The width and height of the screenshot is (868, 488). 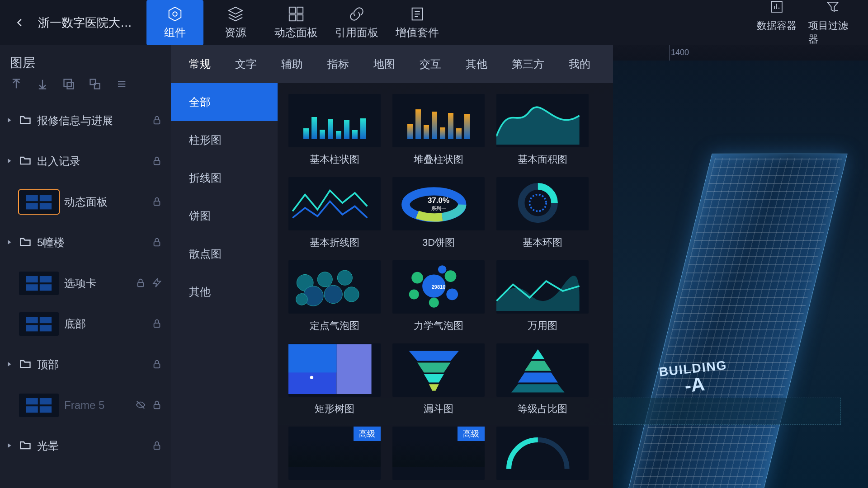 What do you see at coordinates (439, 130) in the screenshot?
I see `component-card: 堆叠柱状图` at bounding box center [439, 130].